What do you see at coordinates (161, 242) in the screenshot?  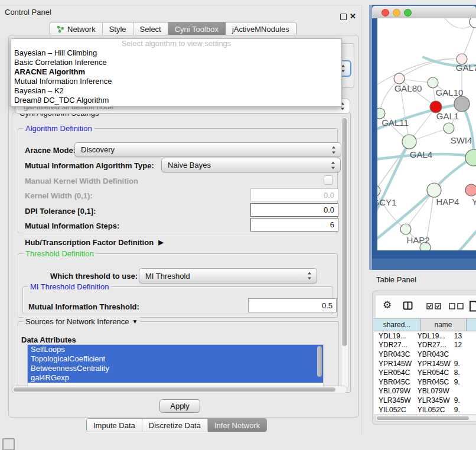 I see `expand-right-icon: ▶` at bounding box center [161, 242].